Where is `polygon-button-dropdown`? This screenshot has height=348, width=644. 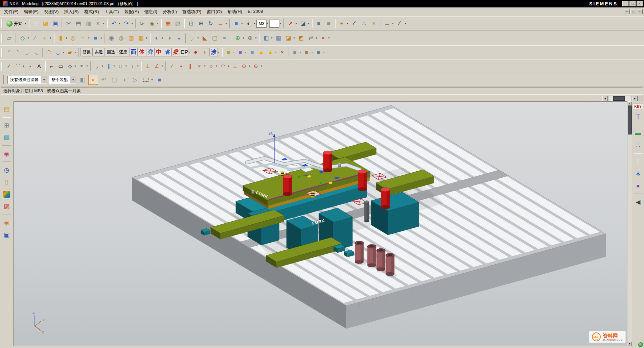 polygon-button-dropdown is located at coordinates (75, 66).